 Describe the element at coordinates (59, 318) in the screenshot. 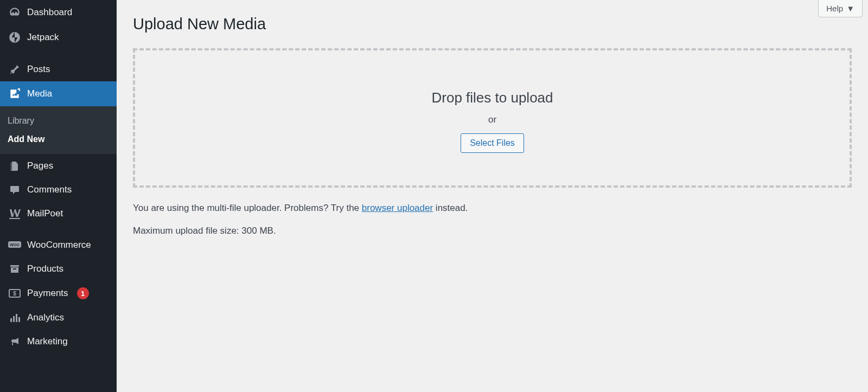

I see `sidebar-item-analytics: Analytics` at that location.